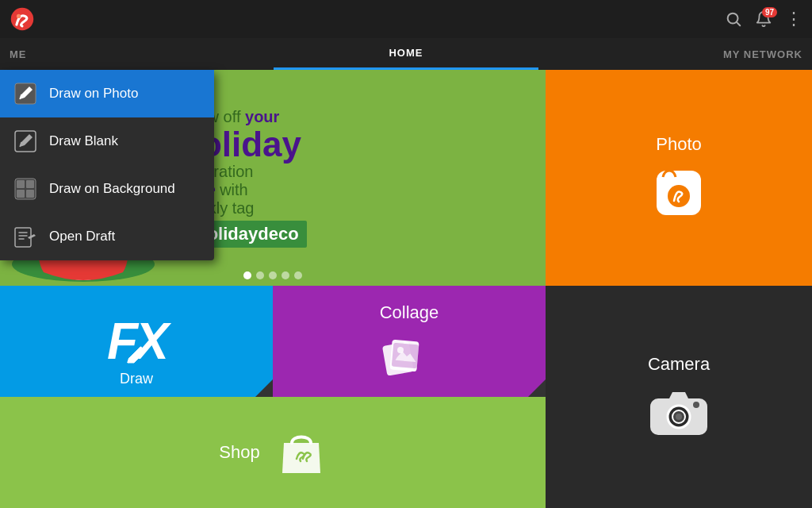  I want to click on shop-label: Shop, so click(239, 452).